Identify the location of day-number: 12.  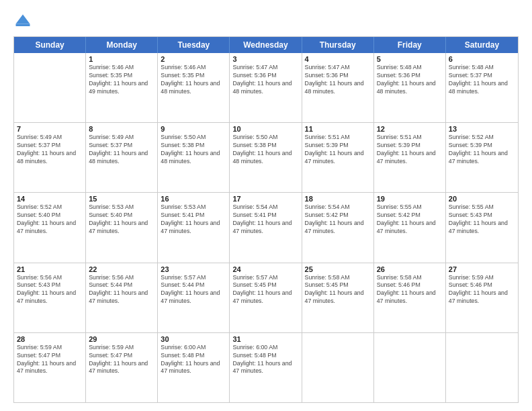
(410, 129).